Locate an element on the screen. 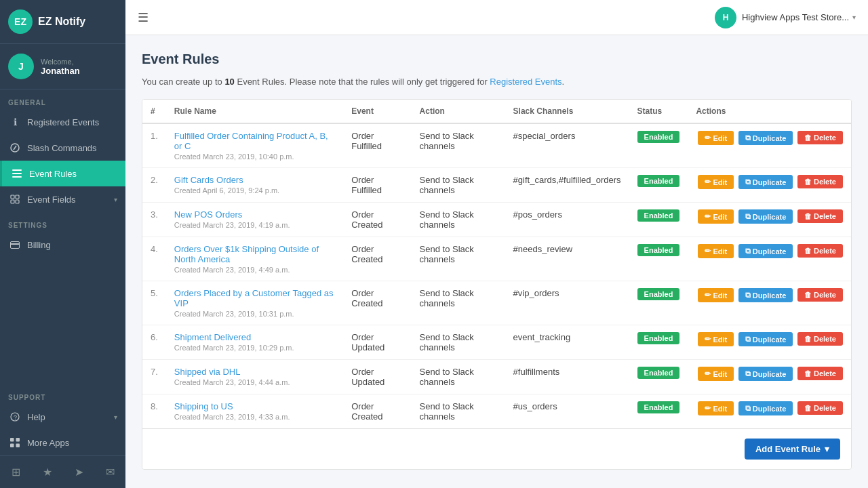 Image resolution: width=868 pixels, height=488 pixels. sidebar-item-slash-commands: Slash Commands is located at coordinates (62, 148).